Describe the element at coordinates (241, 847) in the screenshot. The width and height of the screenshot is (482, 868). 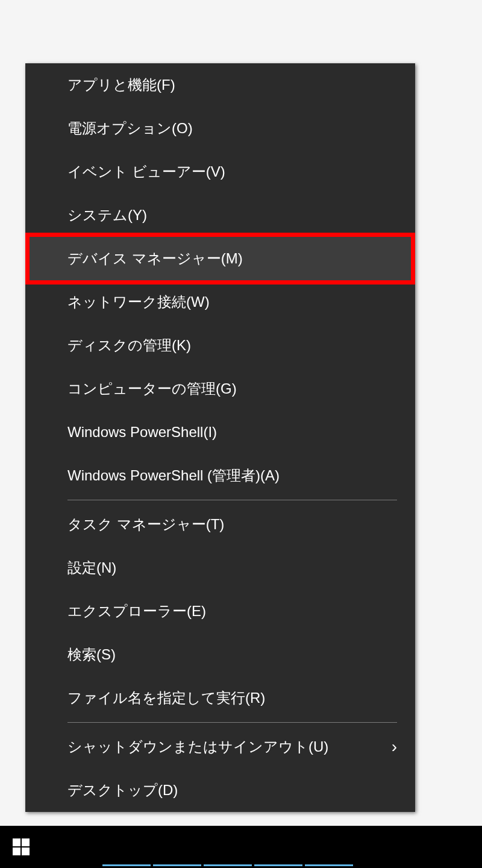
I see `taskbar` at that location.